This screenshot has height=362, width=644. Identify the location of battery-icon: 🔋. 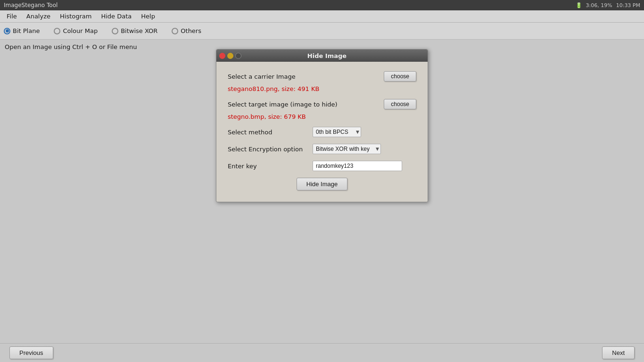
(579, 6).